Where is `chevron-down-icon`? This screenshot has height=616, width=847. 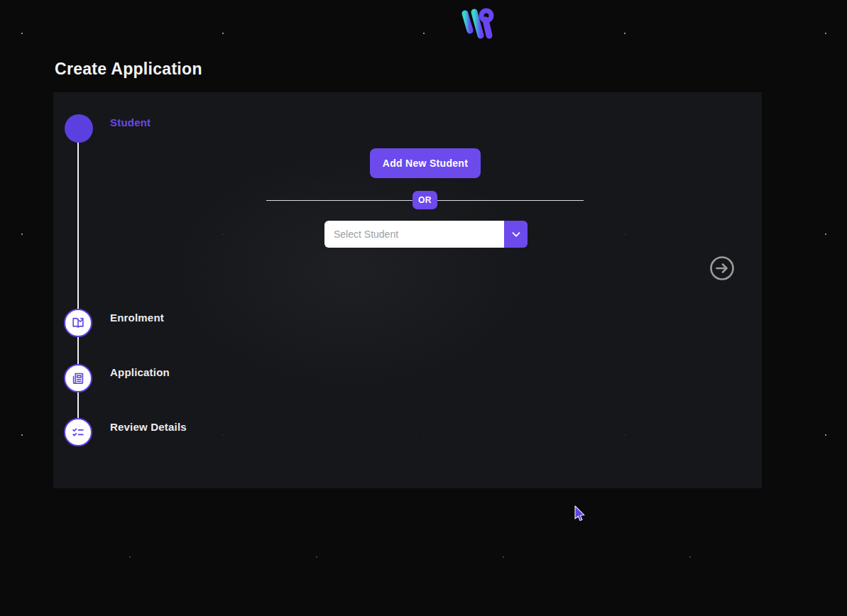
chevron-down-icon is located at coordinates (516, 234).